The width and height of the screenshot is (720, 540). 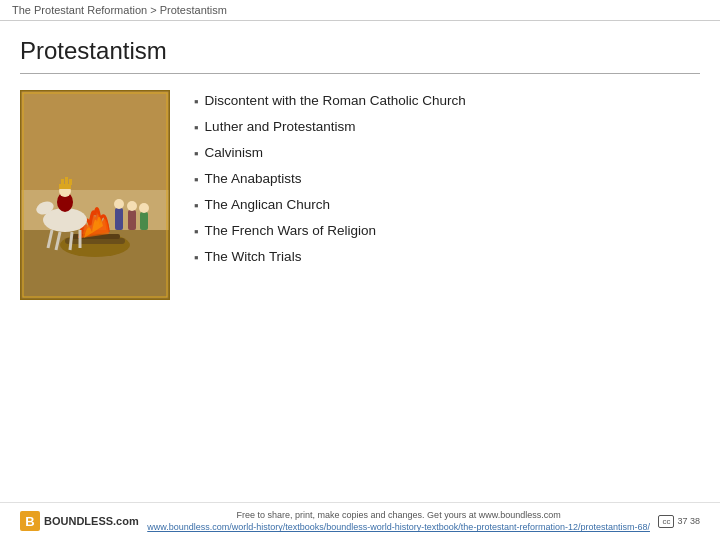 What do you see at coordinates (268, 204) in the screenshot?
I see `bullet-text: The Anglican Church` at bounding box center [268, 204].